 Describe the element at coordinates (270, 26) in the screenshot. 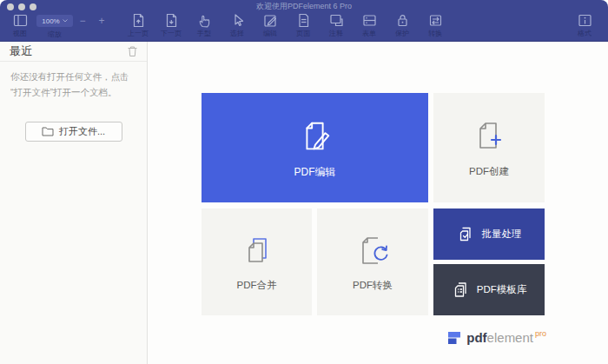

I see `toolbar-edit-button: 编辑` at that location.